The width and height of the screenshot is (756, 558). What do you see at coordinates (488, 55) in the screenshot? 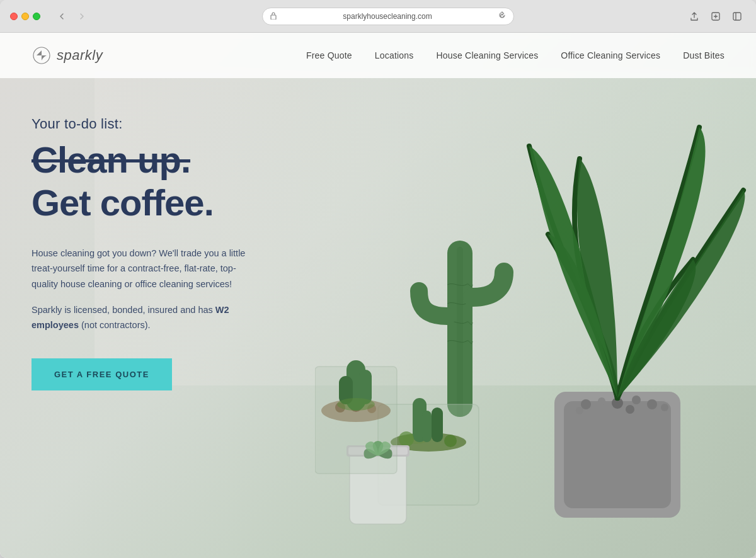
I see `nav-item-house-cleaning: House Cleaning Services` at bounding box center [488, 55].